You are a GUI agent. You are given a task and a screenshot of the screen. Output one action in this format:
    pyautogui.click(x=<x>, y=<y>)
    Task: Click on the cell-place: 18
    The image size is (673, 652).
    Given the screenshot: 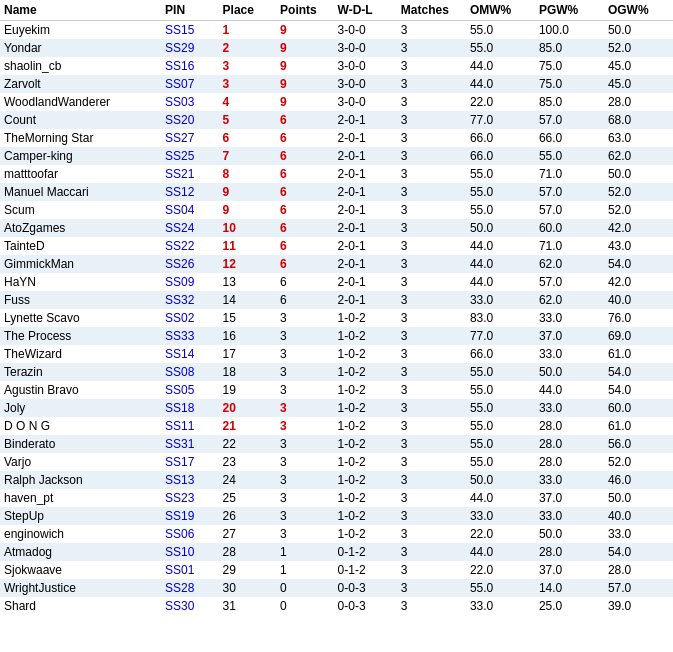 What is the action you would take?
    pyautogui.click(x=248, y=372)
    